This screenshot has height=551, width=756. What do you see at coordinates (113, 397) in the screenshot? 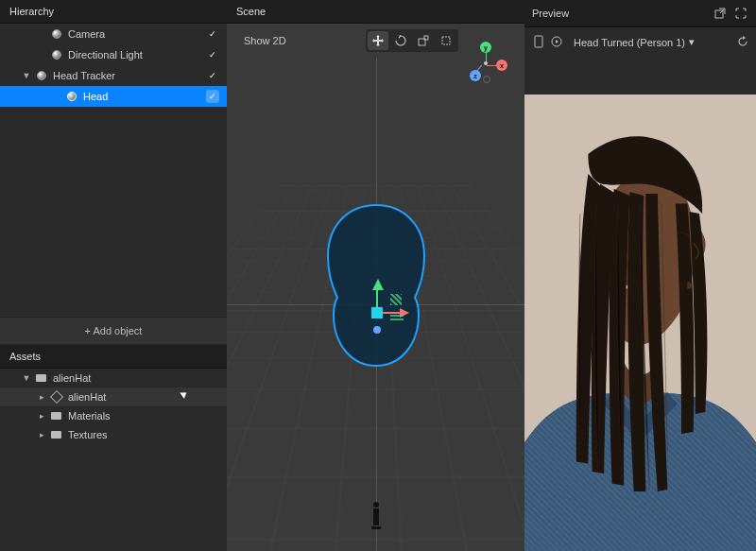
I see `asset-item: ▸alienHat` at bounding box center [113, 397].